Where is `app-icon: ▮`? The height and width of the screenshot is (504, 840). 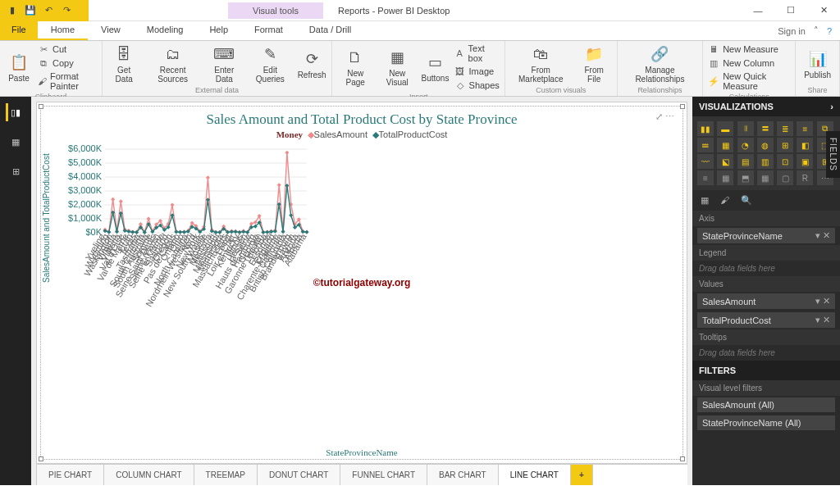
app-icon: ▮ is located at coordinates (12, 11).